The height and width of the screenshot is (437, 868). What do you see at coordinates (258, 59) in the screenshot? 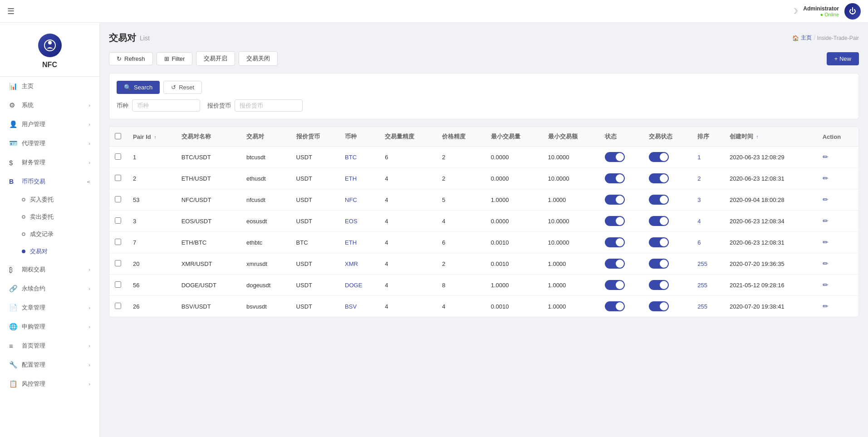
I see `trade-close-button: 交易关闭` at bounding box center [258, 59].